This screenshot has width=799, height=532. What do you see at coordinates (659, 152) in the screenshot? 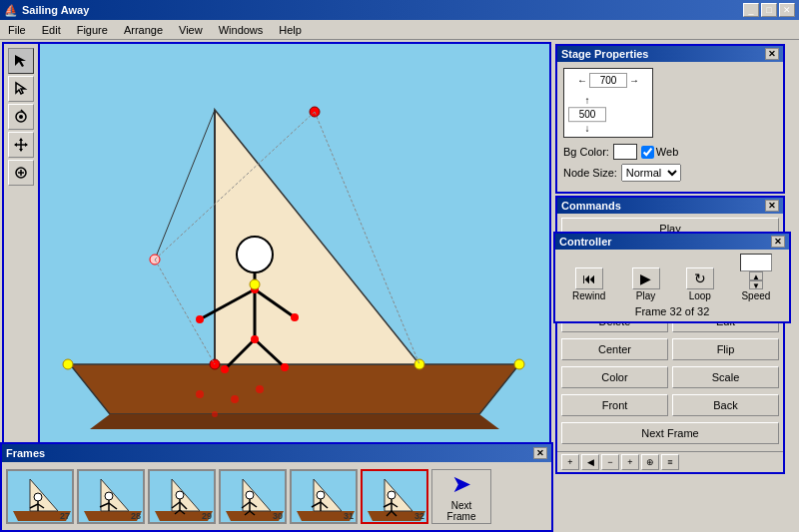
I see `web-checkbox-label: Web` at bounding box center [659, 152].